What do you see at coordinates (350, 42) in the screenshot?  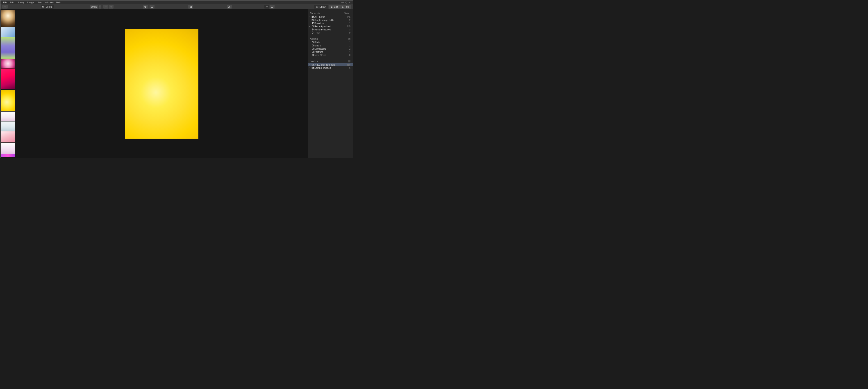 I see `row-count: 1` at bounding box center [350, 42].